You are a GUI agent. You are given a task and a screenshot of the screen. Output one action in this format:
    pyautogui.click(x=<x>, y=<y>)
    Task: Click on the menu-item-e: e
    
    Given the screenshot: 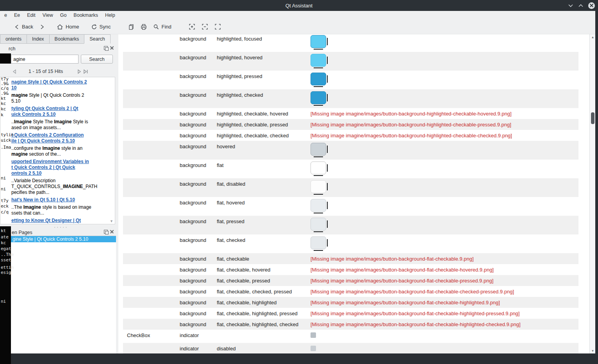 What is the action you would take?
    pyautogui.click(x=5, y=15)
    